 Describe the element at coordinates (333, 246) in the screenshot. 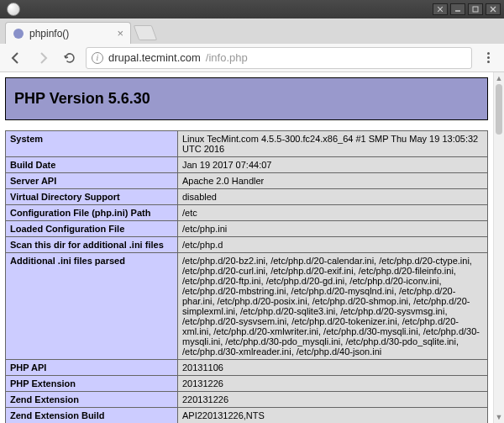

I see `info-value: /etc/php.d` at that location.